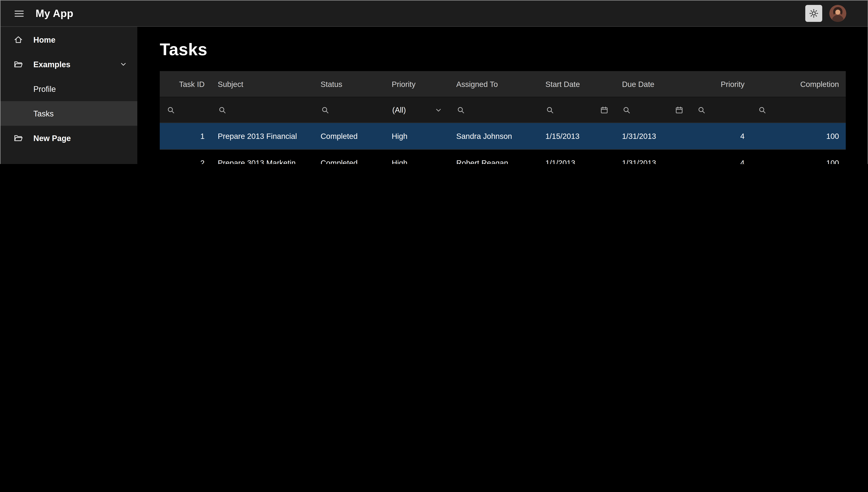 The height and width of the screenshot is (492, 868). I want to click on menu-toggle-button, so click(19, 14).